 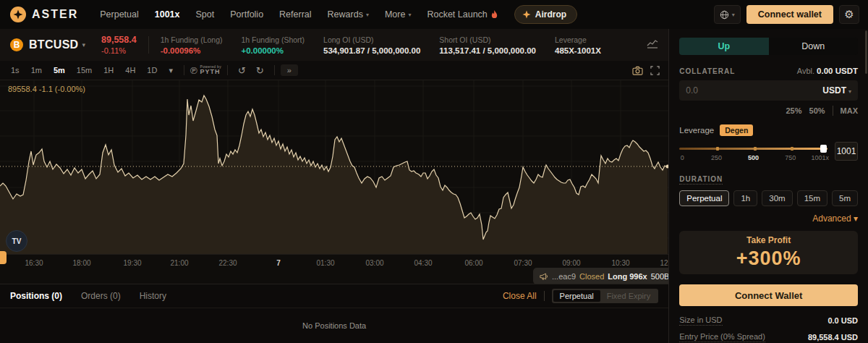 I want to click on x-axis-label: 07:30, so click(x=522, y=263).